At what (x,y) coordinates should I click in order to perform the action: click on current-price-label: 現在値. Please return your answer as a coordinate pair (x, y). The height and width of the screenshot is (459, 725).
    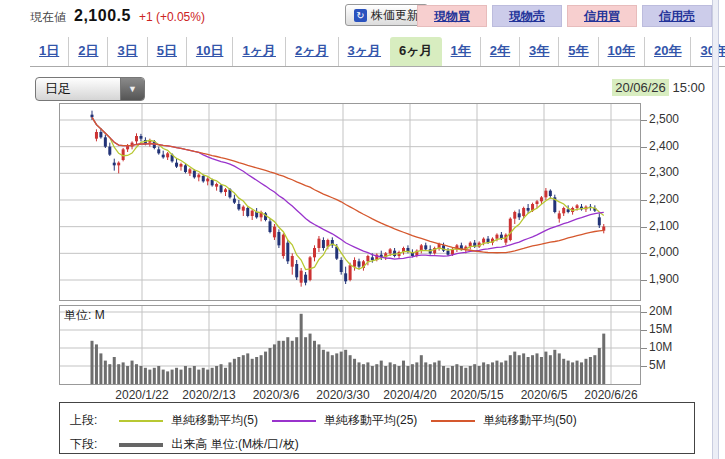
    Looking at the image, I should click on (48, 18).